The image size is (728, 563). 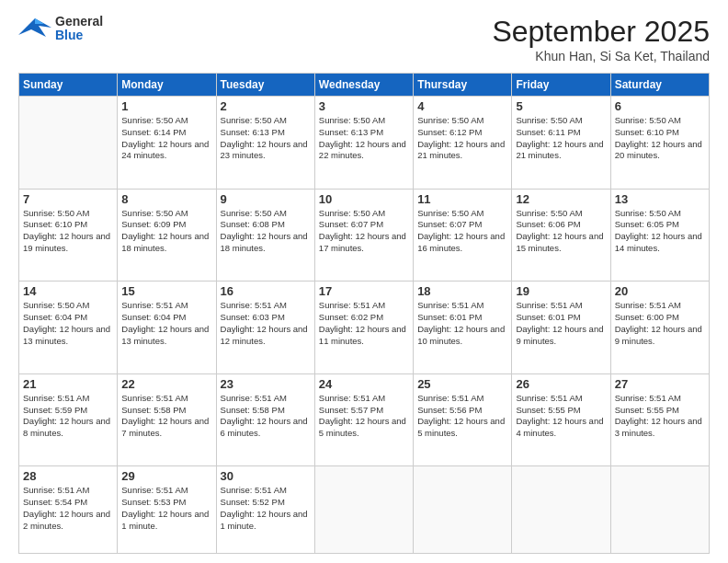 I want to click on weekday-tuesday: Tuesday, so click(x=265, y=85).